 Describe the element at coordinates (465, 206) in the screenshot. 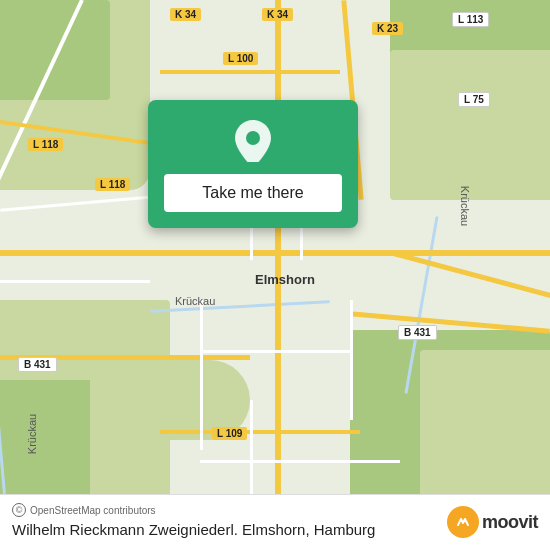

I see `map-label-kruckau-east: Krückau` at that location.